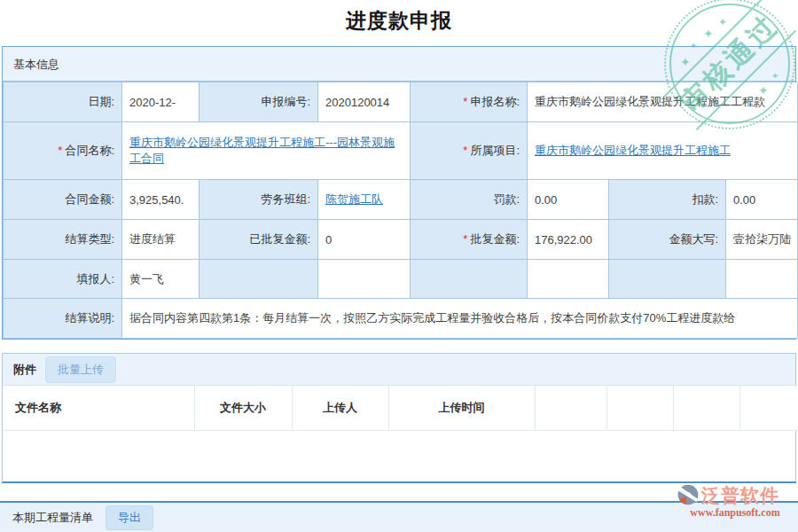 The height and width of the screenshot is (532, 798). I want to click on batch-upload-button: 批量上传, so click(81, 370).